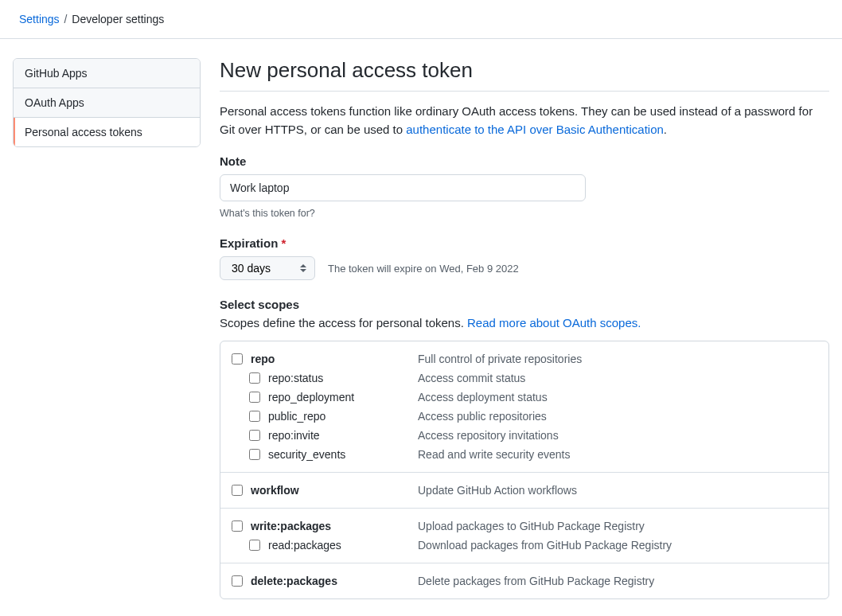 Image resolution: width=842 pixels, height=616 pixels. I want to click on scopes-description: Scopes define the access for personal to…, so click(524, 323).